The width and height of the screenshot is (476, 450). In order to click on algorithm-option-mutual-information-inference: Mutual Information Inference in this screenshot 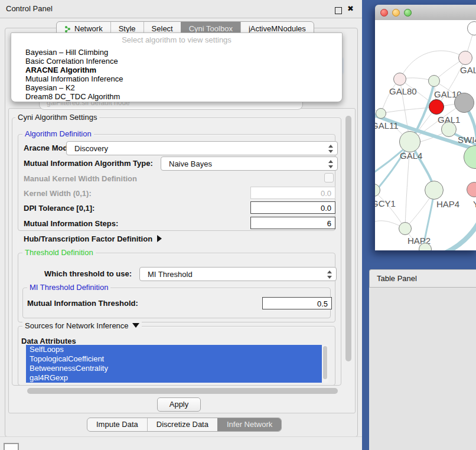, I will do `click(181, 79)`.